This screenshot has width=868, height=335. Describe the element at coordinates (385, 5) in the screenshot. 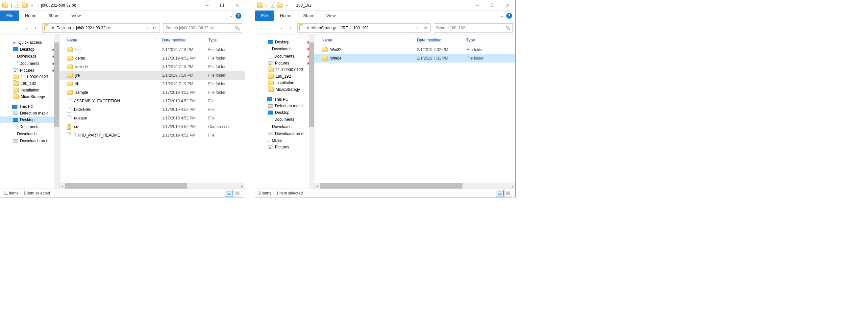

I see `titlebar: | ✓ ▾ | 180_192` at that location.